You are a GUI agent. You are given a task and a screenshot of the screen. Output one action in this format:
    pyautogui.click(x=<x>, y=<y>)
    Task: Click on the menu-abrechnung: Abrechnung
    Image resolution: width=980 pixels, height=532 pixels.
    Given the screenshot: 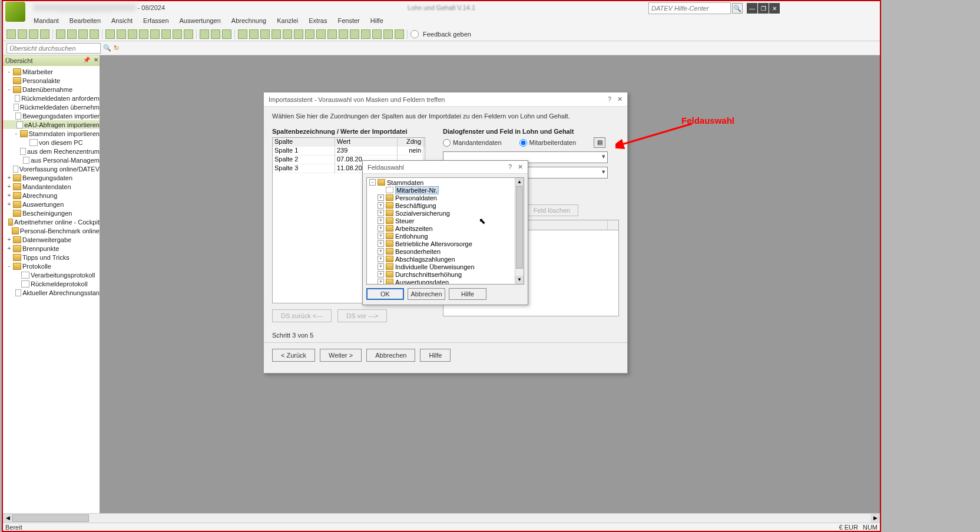 What is the action you would take?
    pyautogui.click(x=249, y=21)
    